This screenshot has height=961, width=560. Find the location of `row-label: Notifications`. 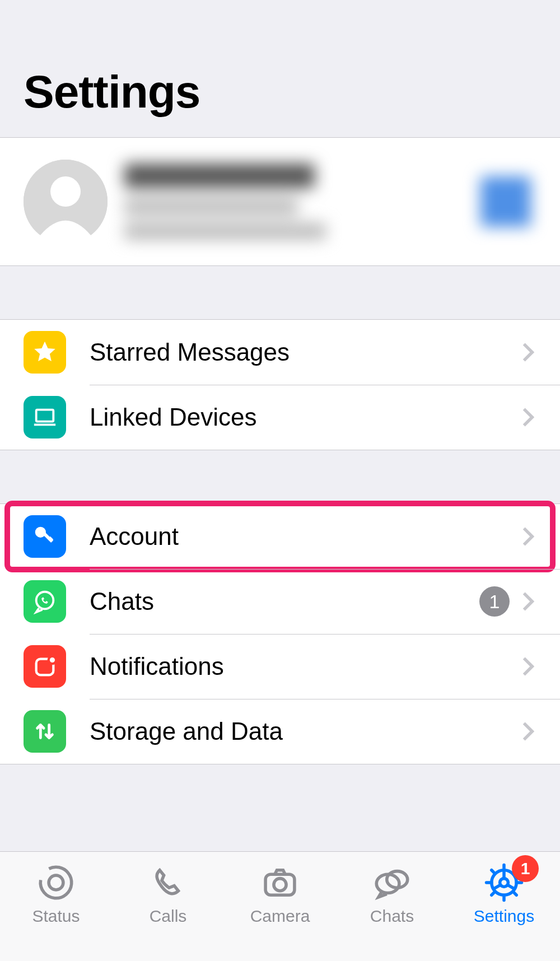

row-label: Notifications is located at coordinates (305, 666).